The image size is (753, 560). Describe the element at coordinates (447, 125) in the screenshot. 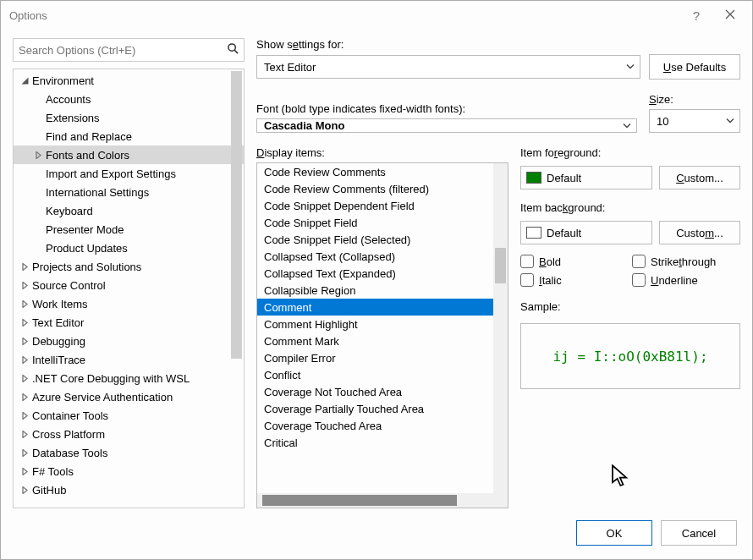

I see `font-select: Cascadia Mono` at that location.